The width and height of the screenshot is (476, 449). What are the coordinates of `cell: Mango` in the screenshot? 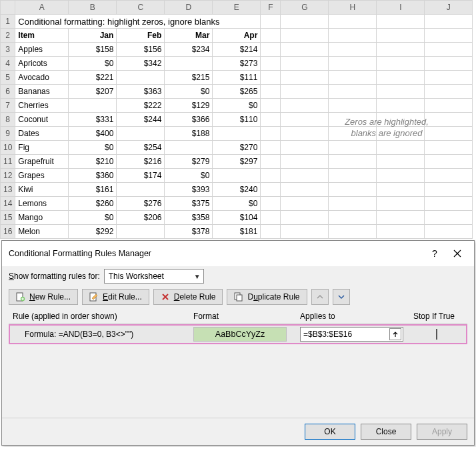 It's located at (42, 217).